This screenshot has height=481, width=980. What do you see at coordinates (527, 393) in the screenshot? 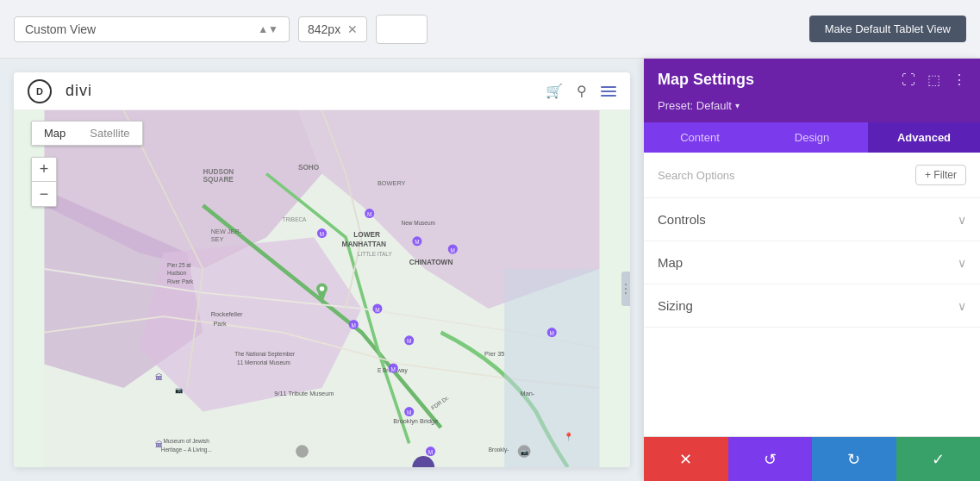
I see `svg-text: Man-` at bounding box center [527, 393].